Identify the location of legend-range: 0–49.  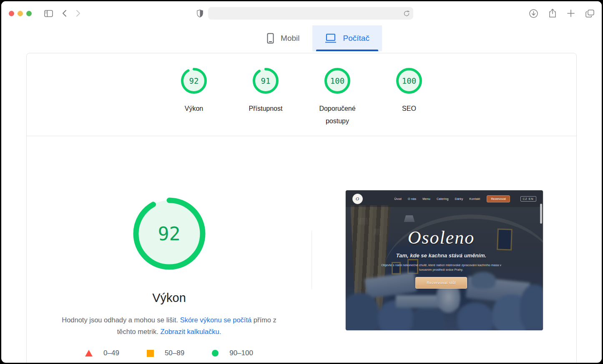
(111, 353).